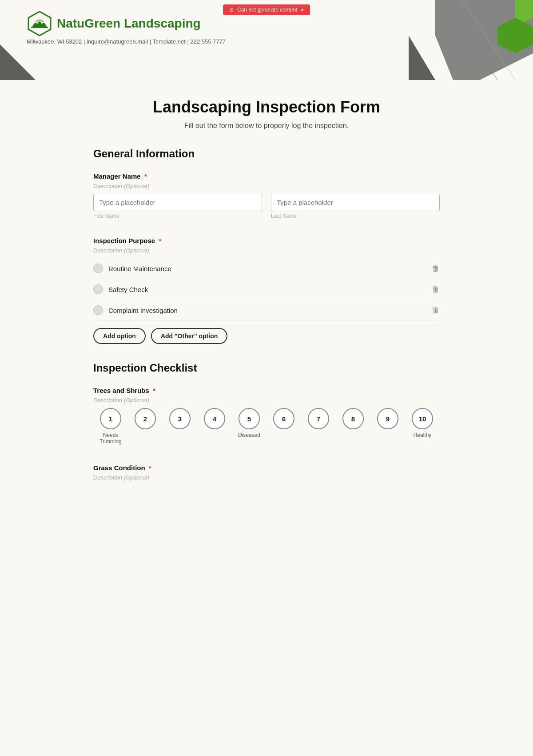 Image resolution: width=533 pixels, height=756 pixels. Describe the element at coordinates (266, 390) in the screenshot. I see `trees-shrubs-label: Trees and Shrubs *` at that location.